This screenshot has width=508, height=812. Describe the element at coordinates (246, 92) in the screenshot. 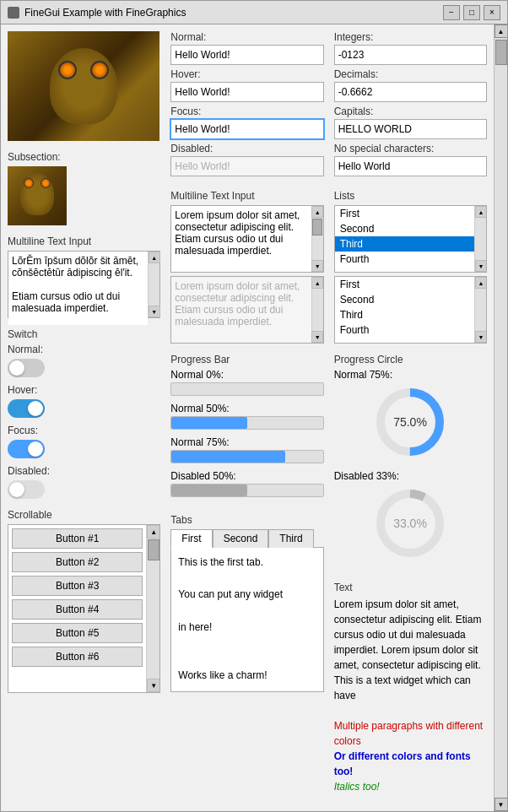

I see `hover-input` at that location.